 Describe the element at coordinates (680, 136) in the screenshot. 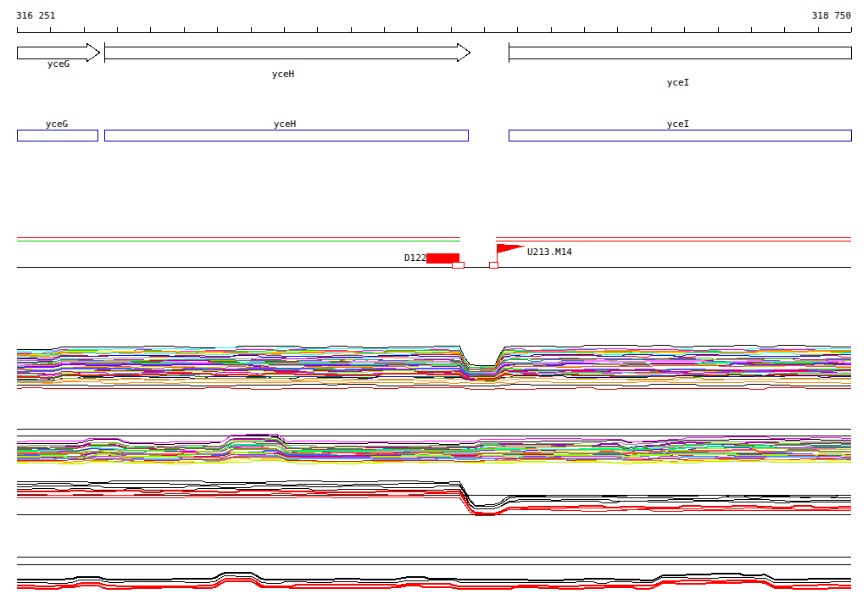

I see `gene-box-yceI` at that location.